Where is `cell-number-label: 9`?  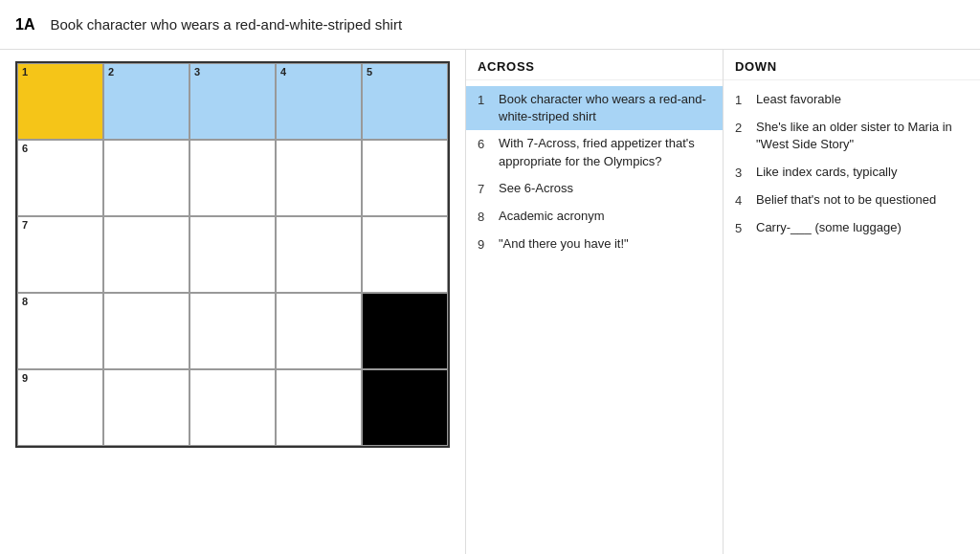
cell-number-label: 9 is located at coordinates (25, 379).